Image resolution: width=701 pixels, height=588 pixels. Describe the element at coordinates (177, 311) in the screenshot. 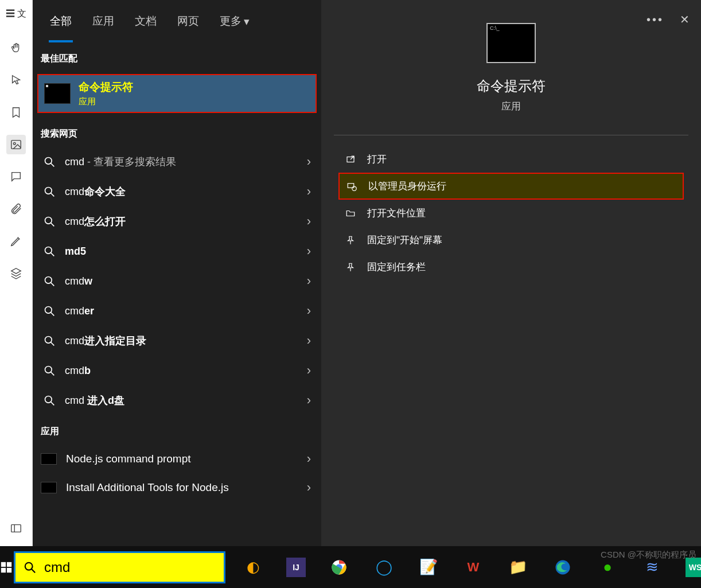

I see `web-result-item: cmder›` at that location.